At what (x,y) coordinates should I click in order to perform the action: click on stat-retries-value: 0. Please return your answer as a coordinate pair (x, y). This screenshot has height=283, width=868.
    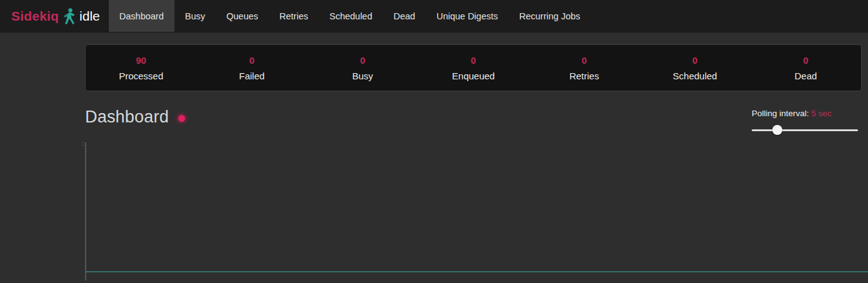
    Looking at the image, I should click on (584, 61).